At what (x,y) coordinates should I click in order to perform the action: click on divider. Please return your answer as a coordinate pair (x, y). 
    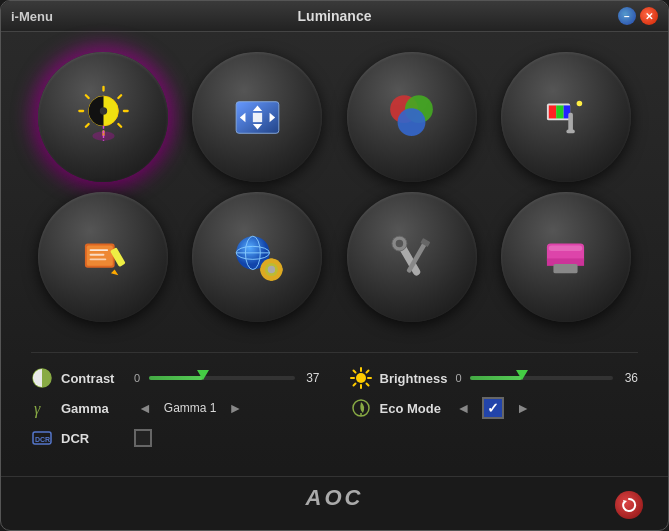
    Looking at the image, I should click on (334, 352).